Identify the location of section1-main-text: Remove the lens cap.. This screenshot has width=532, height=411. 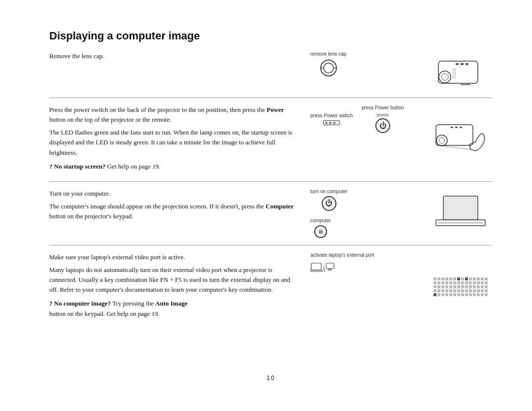
(172, 56).